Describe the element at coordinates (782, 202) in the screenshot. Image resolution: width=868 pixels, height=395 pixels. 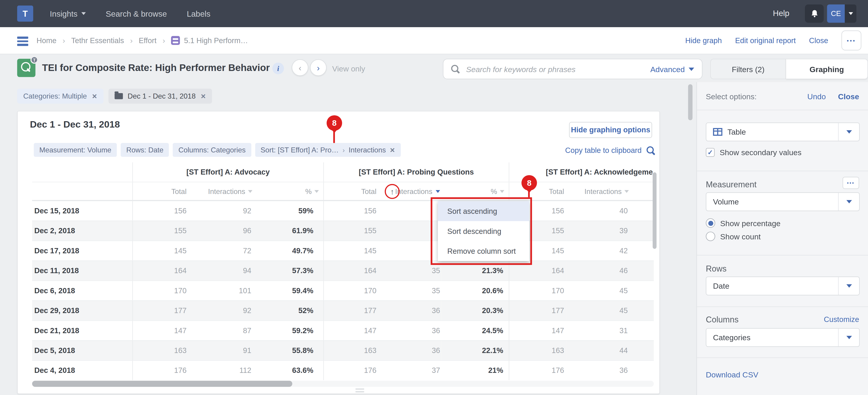
I see `measurement-select: Volume` at that location.